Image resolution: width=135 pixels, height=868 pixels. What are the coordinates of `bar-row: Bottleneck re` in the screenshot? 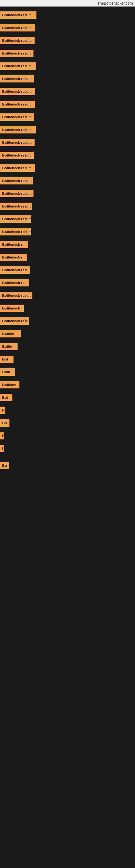 It's located at (68, 283).